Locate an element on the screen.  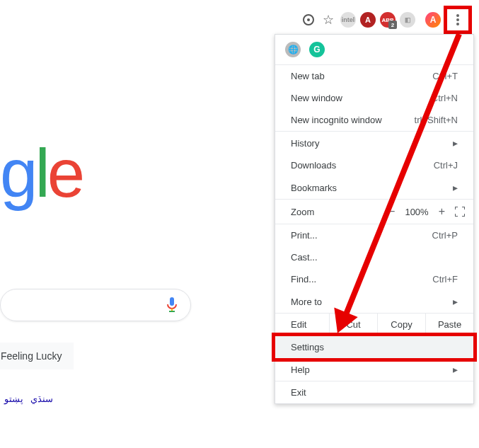
menu-downloads-label: Downloads is located at coordinates (313, 166).